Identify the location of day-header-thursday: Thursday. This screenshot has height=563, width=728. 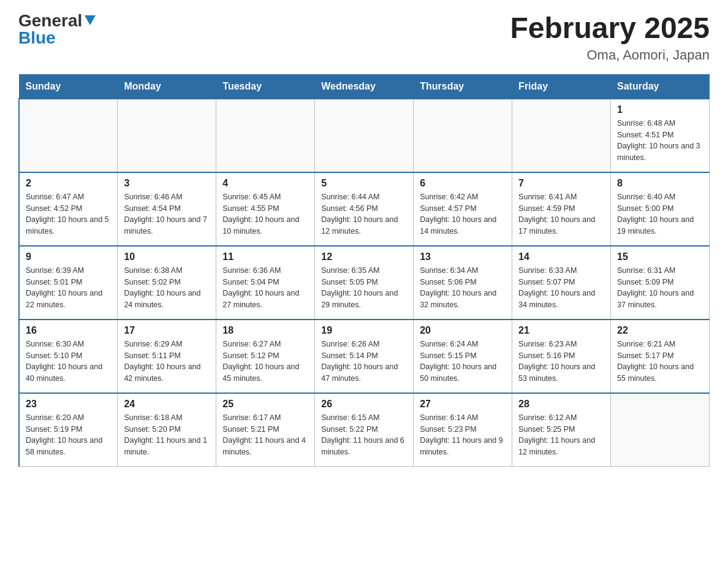
(463, 86).